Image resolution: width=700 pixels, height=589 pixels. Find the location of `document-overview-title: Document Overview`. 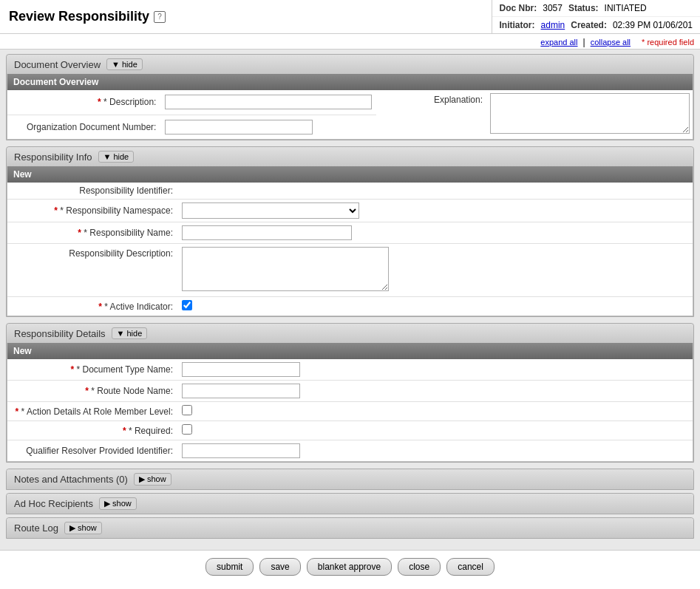

document-overview-title: Document Overview is located at coordinates (58, 65).